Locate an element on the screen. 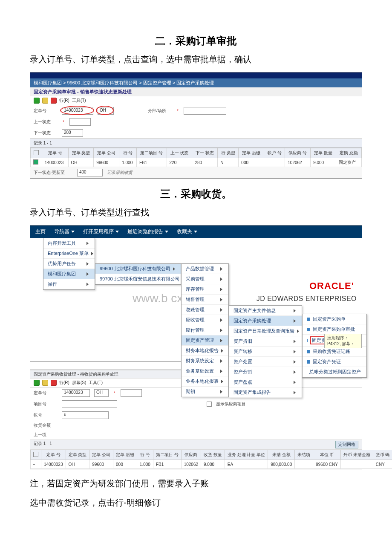  col-qty: 定单 数量 is located at coordinates (323, 153).